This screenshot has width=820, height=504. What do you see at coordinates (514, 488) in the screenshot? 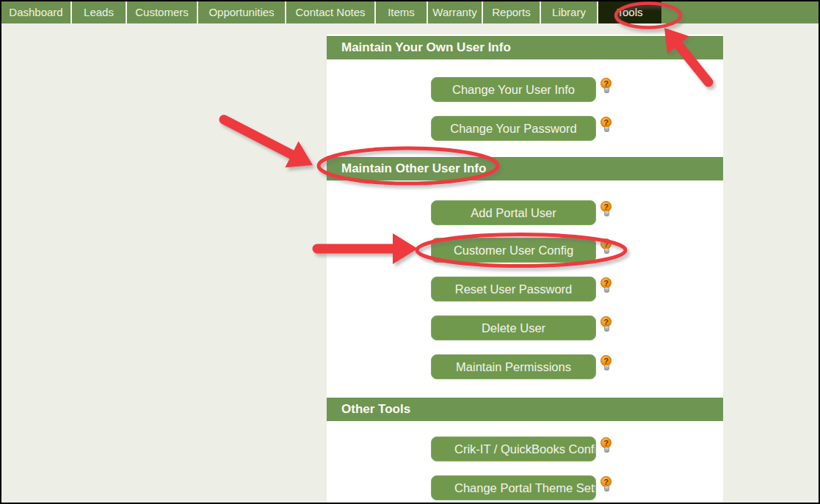
I see `change-portal-theme-settings-button: Change Portal Theme Setting` at bounding box center [514, 488].